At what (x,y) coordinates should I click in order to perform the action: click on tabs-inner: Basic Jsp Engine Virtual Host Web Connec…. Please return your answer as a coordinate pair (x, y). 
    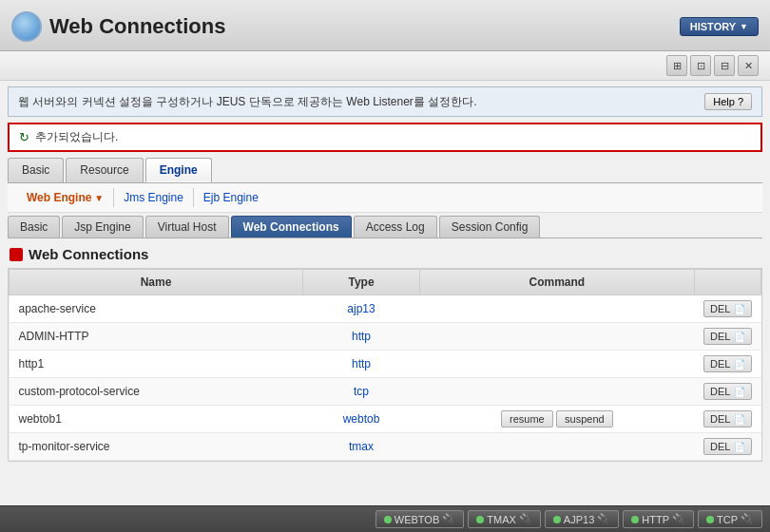
    Looking at the image, I should click on (385, 226).